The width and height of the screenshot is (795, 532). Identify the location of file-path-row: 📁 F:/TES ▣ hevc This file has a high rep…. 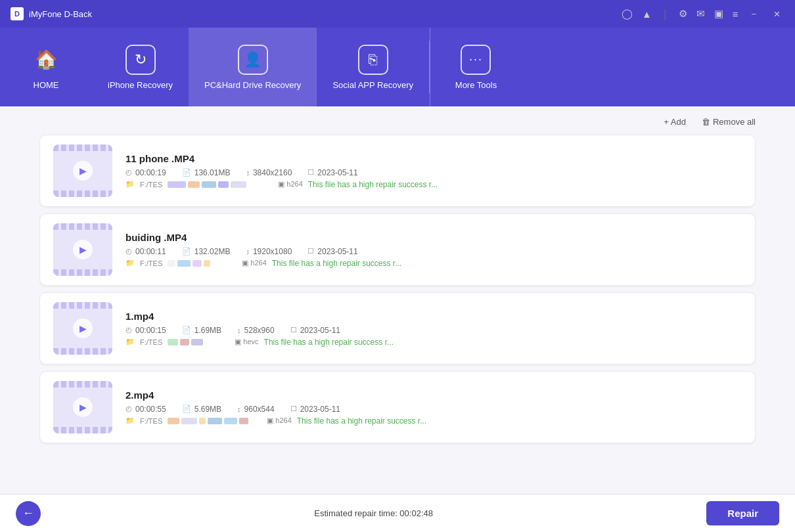
(434, 342).